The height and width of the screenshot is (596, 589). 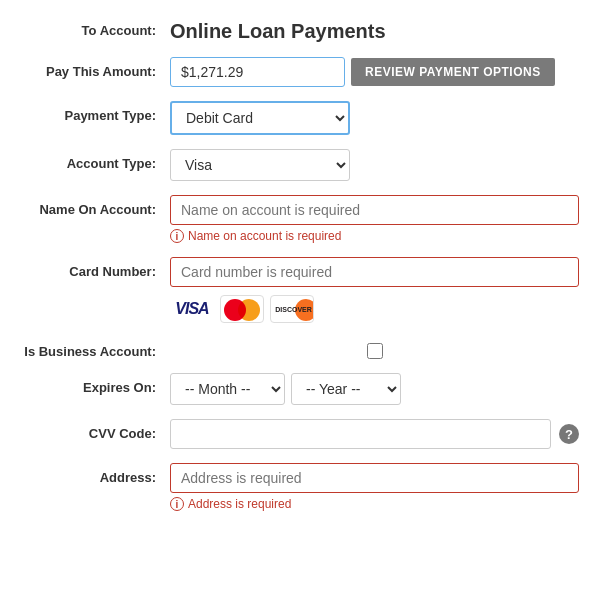 I want to click on card-logos: VISA DISCOVER, so click(x=374, y=309).